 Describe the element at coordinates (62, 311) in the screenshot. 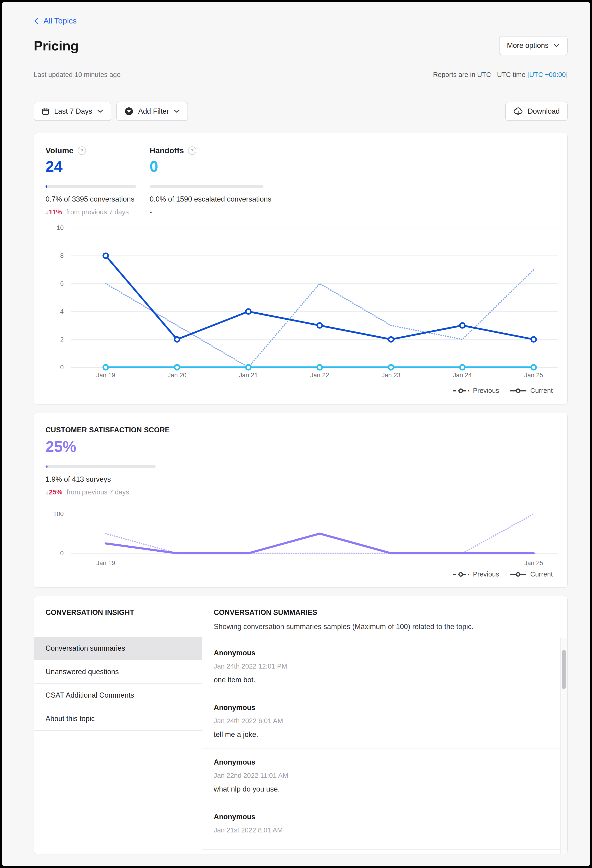

I see `svg-text: 4` at that location.